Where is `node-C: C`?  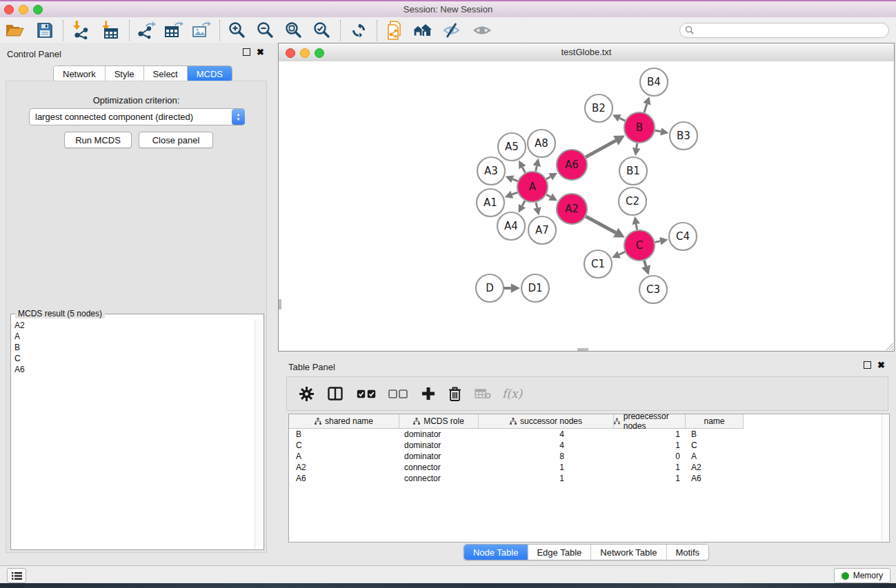 node-C: C is located at coordinates (639, 245).